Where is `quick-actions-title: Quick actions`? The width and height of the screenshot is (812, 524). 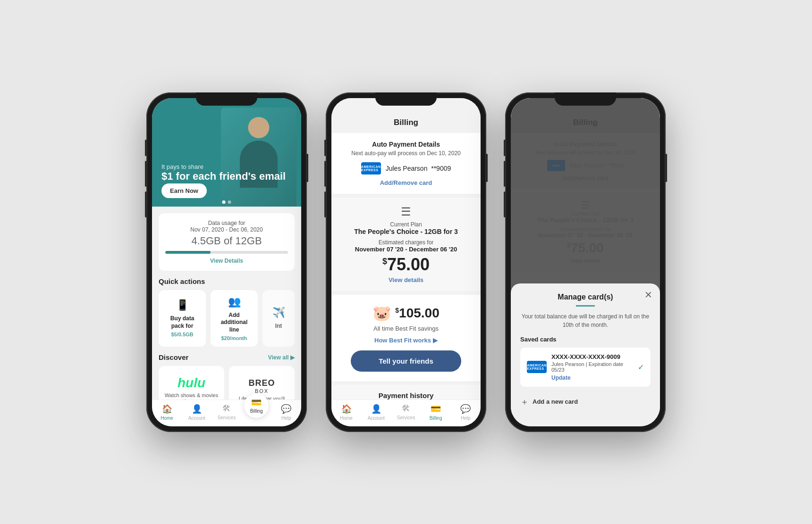 quick-actions-title: Quick actions is located at coordinates (182, 281).